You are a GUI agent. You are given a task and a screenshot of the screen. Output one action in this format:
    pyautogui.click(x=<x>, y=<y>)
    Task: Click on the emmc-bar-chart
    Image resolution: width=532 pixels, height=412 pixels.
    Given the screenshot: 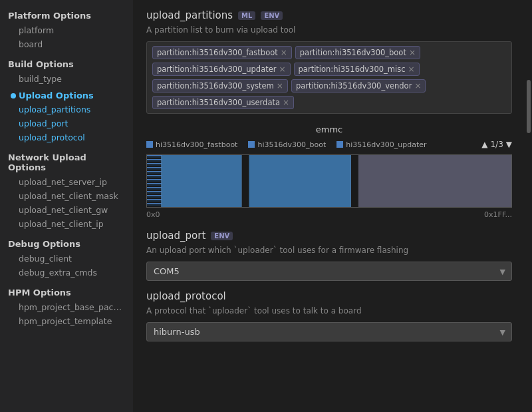 What is the action you would take?
    pyautogui.click(x=329, y=181)
    